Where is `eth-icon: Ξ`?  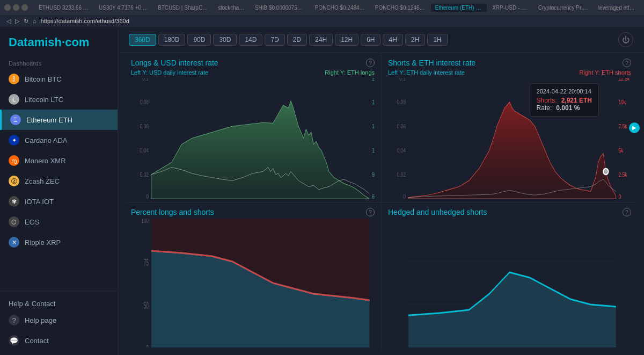
eth-icon: Ξ is located at coordinates (16, 120).